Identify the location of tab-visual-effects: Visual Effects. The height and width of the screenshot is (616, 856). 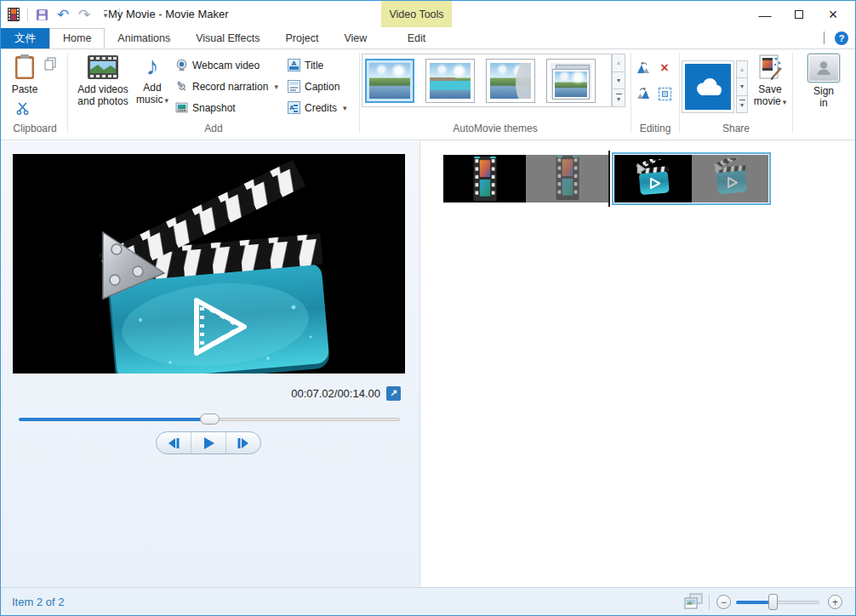
(228, 38).